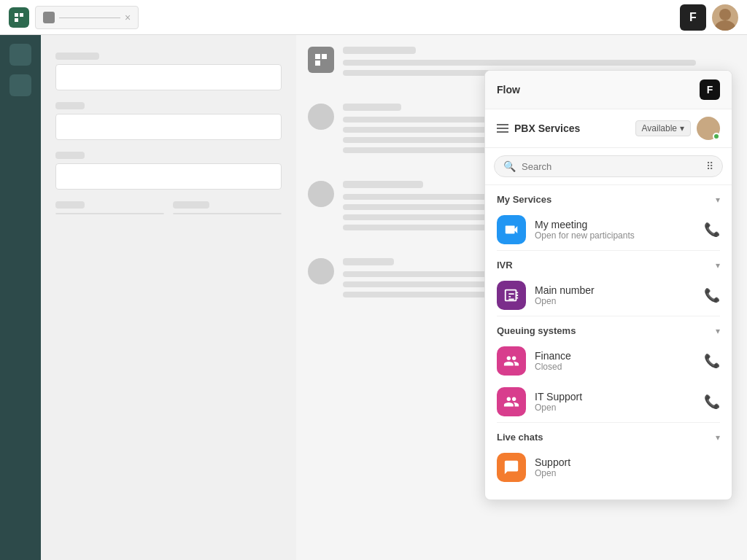  What do you see at coordinates (70, 205) in the screenshot?
I see `field4a-label` at bounding box center [70, 205].